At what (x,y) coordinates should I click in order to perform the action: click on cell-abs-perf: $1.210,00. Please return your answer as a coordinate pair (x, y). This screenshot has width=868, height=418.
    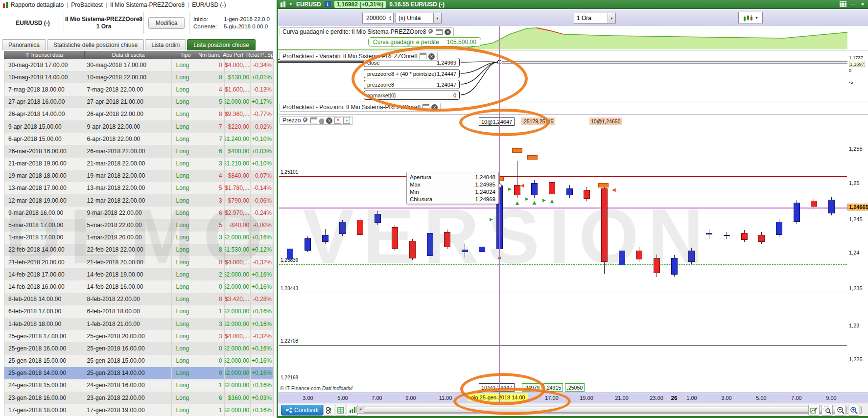
    Looking at the image, I should click on (238, 163).